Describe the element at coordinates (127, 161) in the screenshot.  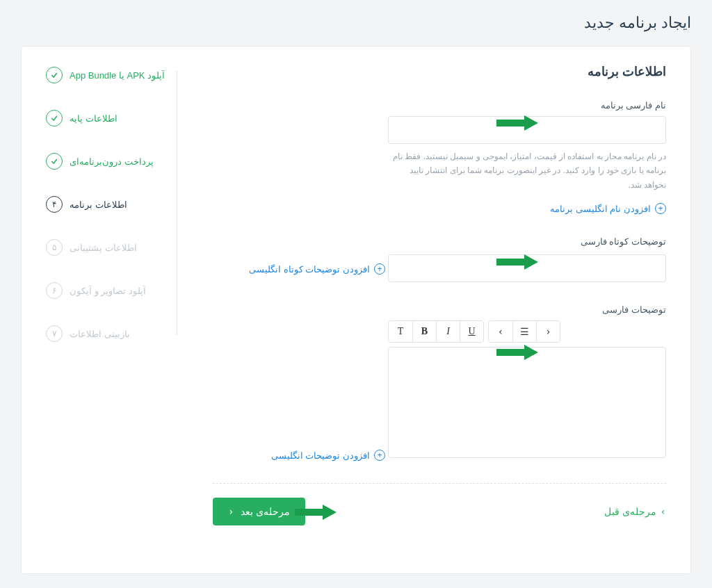
I see `step-label: پرداخت درون‌برنامه‌ای` at that location.